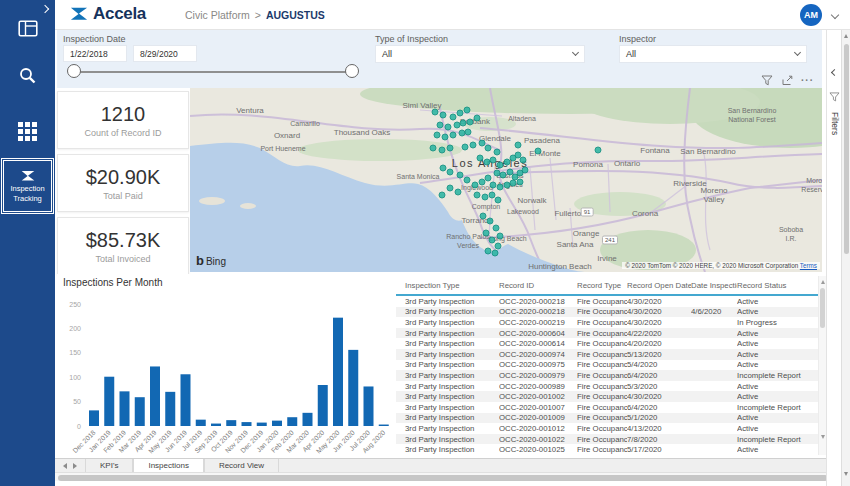 This screenshot has height=486, width=850. I want to click on bar-Jul 2020, so click(369, 406).